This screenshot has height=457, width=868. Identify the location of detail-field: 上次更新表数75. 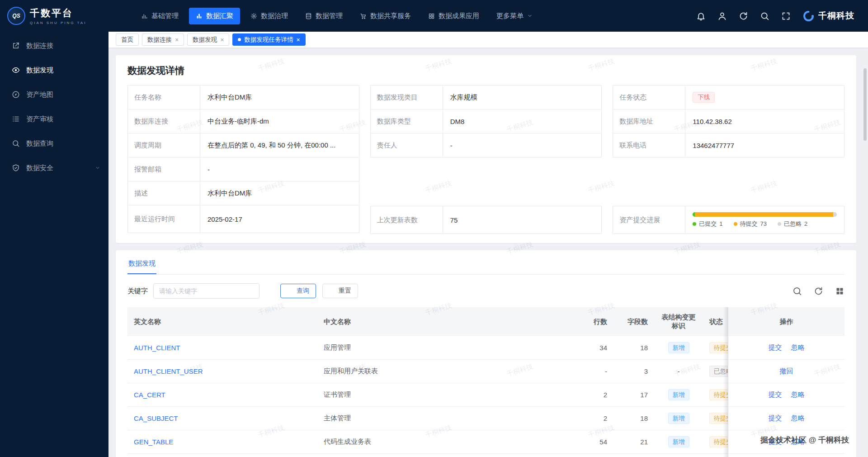
(486, 220).